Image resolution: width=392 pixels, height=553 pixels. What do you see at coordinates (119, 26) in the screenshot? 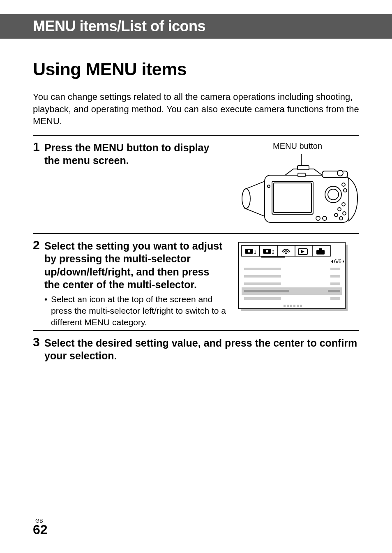
I see `header-title: MENU items/List of icons` at bounding box center [119, 26].